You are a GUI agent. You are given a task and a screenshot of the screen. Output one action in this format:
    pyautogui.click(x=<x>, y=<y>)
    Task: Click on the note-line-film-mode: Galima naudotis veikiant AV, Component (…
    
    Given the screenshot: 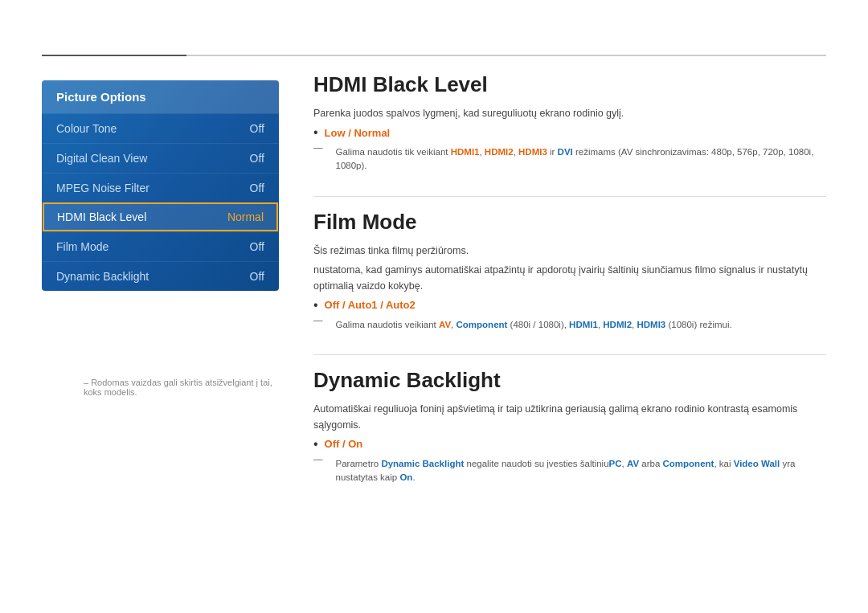 What is the action you would take?
    pyautogui.click(x=530, y=325)
    